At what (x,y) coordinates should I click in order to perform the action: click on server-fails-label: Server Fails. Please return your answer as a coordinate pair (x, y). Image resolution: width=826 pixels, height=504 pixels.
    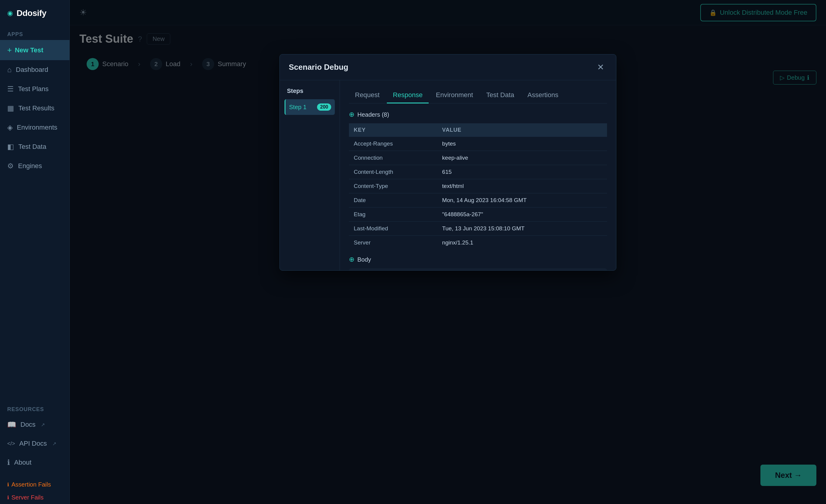
    Looking at the image, I should click on (27, 497).